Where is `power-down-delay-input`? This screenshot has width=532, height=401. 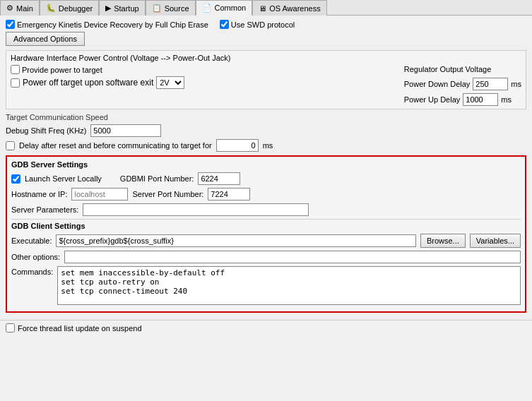 power-down-delay-input is located at coordinates (490, 84).